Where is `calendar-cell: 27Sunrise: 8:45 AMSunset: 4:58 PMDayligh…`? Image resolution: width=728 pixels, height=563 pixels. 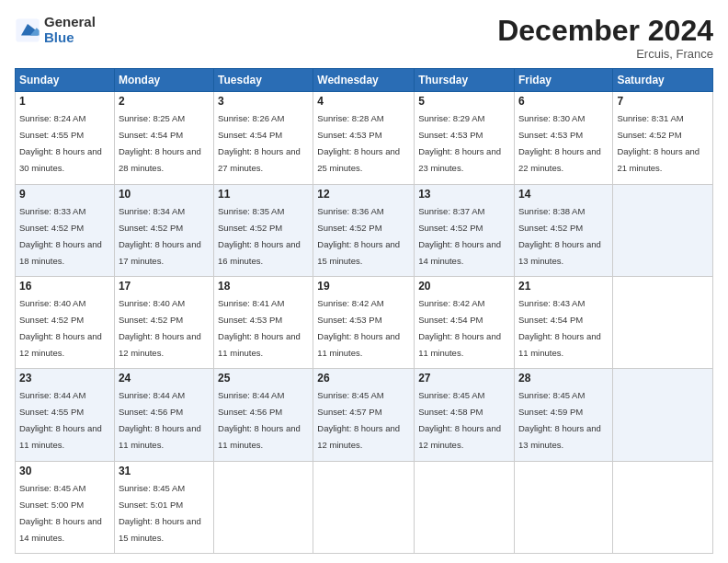
calendar-cell: 27Sunrise: 8:45 AMSunset: 4:58 PMDayligh… is located at coordinates (465, 415).